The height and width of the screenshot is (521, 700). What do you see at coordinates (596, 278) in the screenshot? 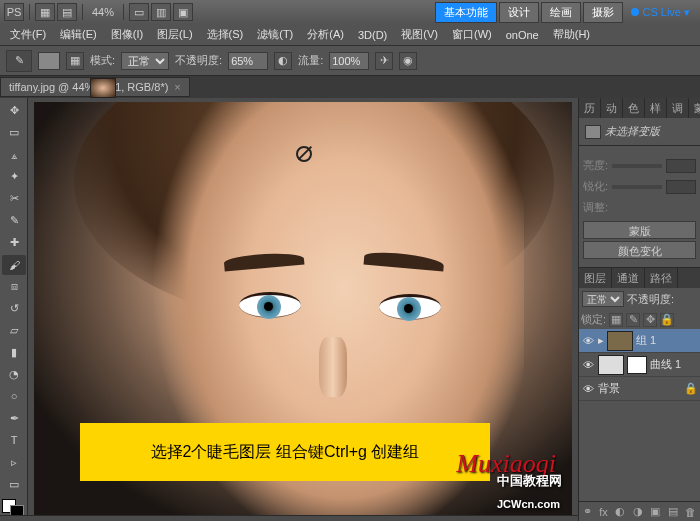
I see `tab-layers: 图层` at bounding box center [596, 278].